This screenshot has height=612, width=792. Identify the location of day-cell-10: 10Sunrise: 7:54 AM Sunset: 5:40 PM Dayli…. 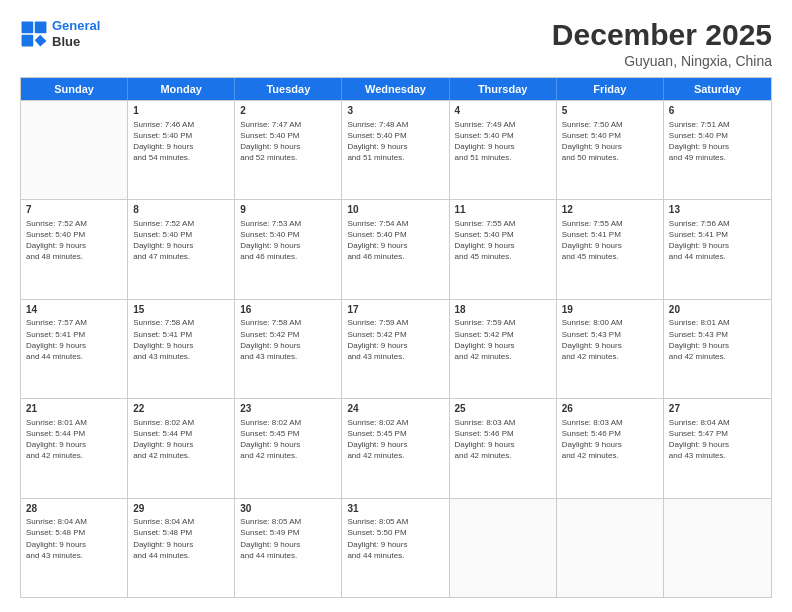
(396, 249).